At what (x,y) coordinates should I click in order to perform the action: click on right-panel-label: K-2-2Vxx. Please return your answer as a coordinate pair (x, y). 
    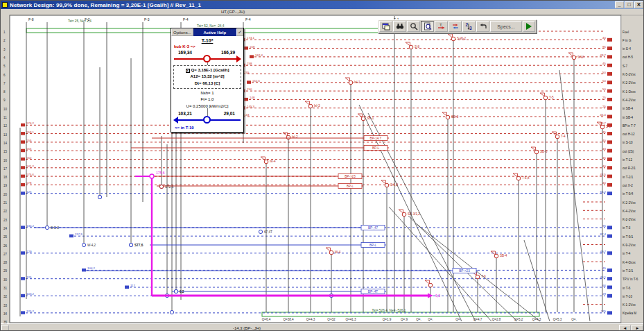
    Looking at the image, I should click on (629, 83).